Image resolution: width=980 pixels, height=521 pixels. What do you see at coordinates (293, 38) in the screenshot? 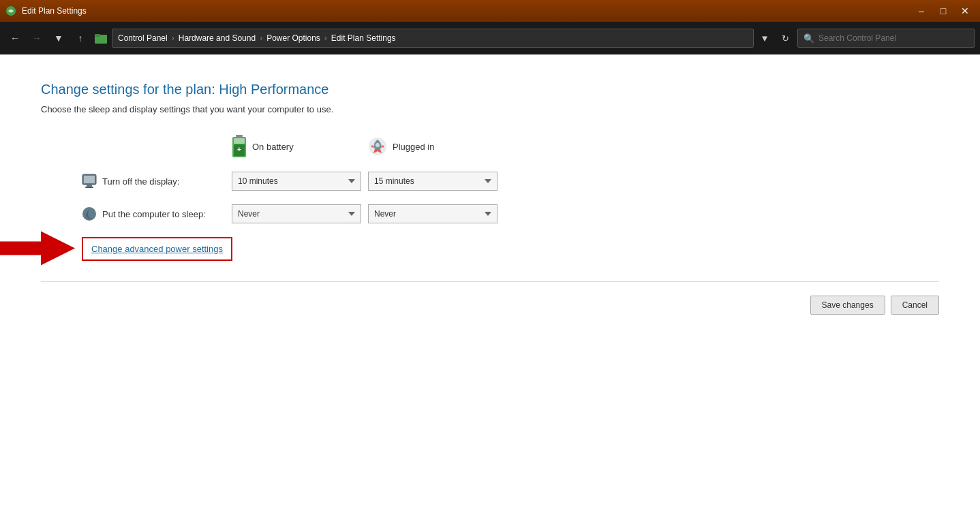
I see `breadcrumb-power-options: Power Options` at bounding box center [293, 38].